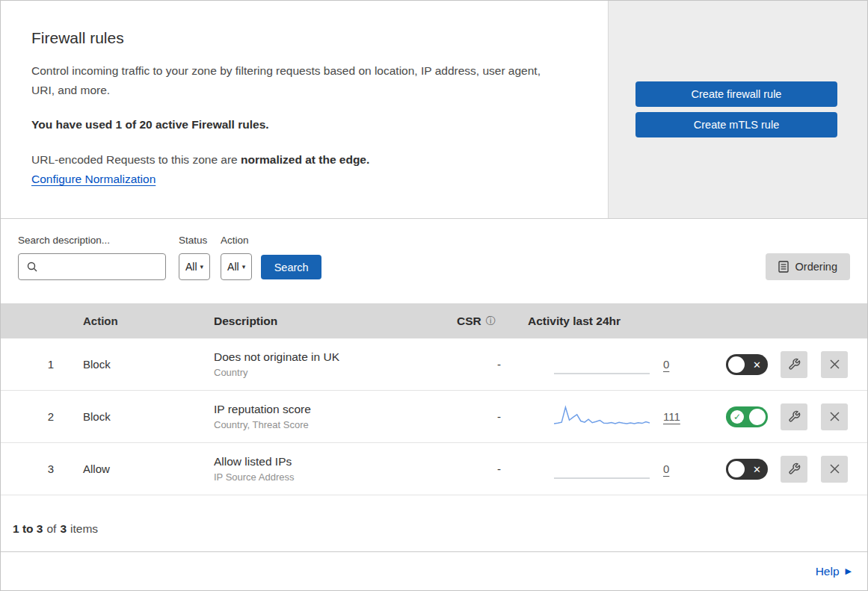  Describe the element at coordinates (92, 267) in the screenshot. I see `search-input` at that location.